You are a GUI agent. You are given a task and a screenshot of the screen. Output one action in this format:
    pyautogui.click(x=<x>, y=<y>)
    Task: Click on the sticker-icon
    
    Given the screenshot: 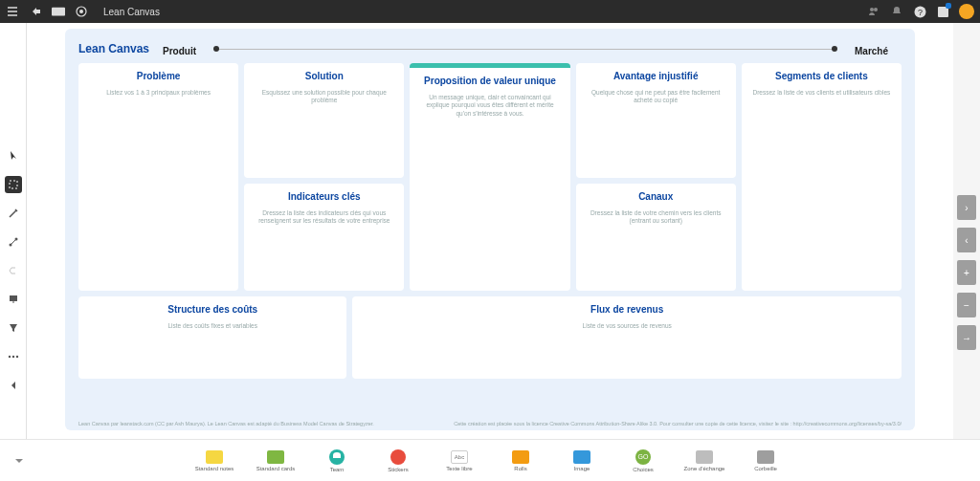 What is the action you would take?
    pyautogui.click(x=398, y=457)
    